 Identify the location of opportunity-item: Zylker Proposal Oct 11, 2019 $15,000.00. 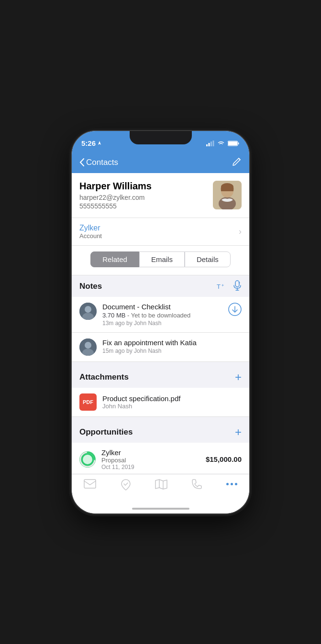
(161, 458).